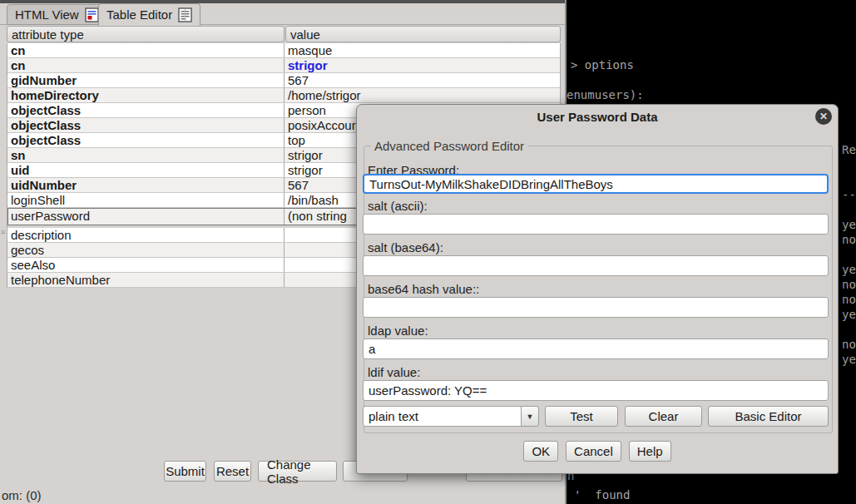 The height and width of the screenshot is (504, 856). I want to click on groupbox-label: Advanced Password Editor, so click(449, 146).